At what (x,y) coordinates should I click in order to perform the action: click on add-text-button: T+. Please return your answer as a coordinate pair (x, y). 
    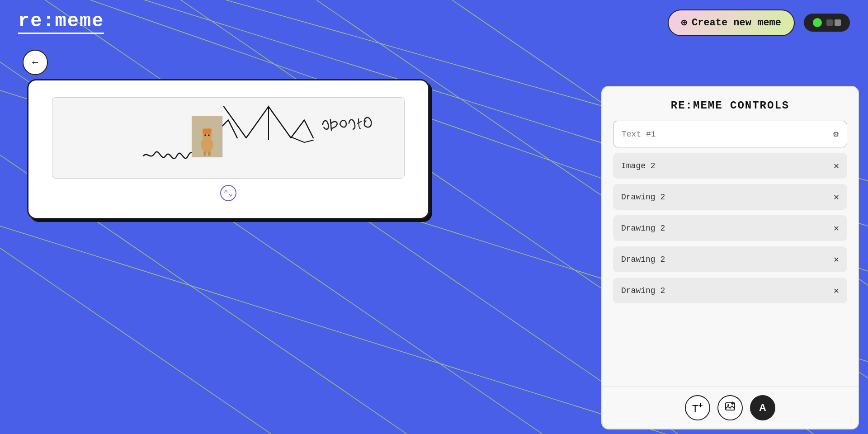
    Looking at the image, I should click on (698, 408).